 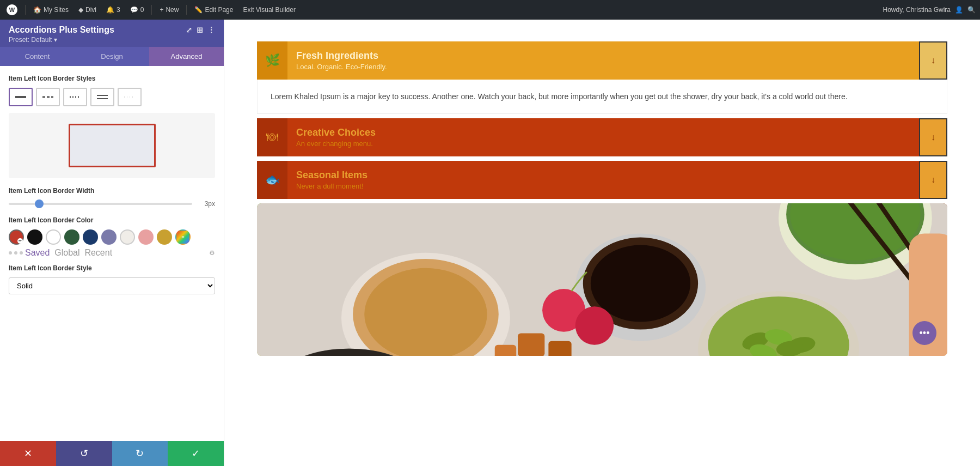 What do you see at coordinates (112, 204) in the screenshot?
I see `border-width-slider-row: 3px` at bounding box center [112, 204].